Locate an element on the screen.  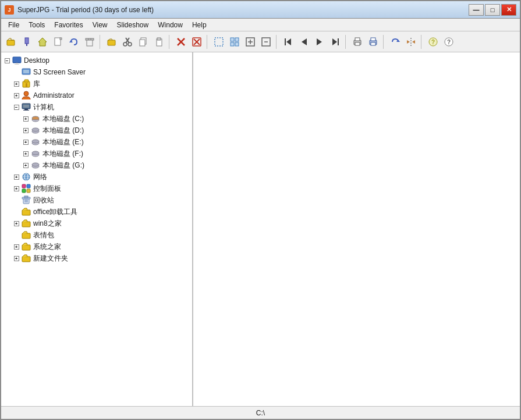
tree-label-disk-d: 本地磁盘 (D:) is located at coordinates (63, 130).